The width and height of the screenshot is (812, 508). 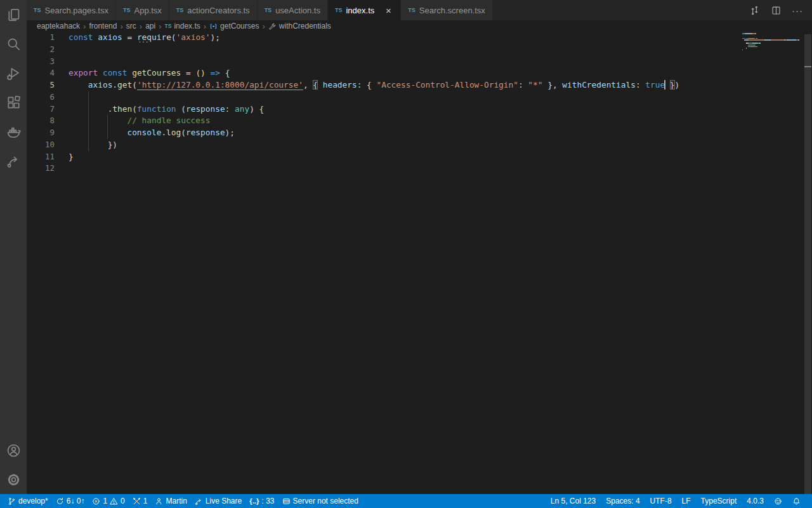 I want to click on breadcrumb-label: src, so click(x=131, y=26).